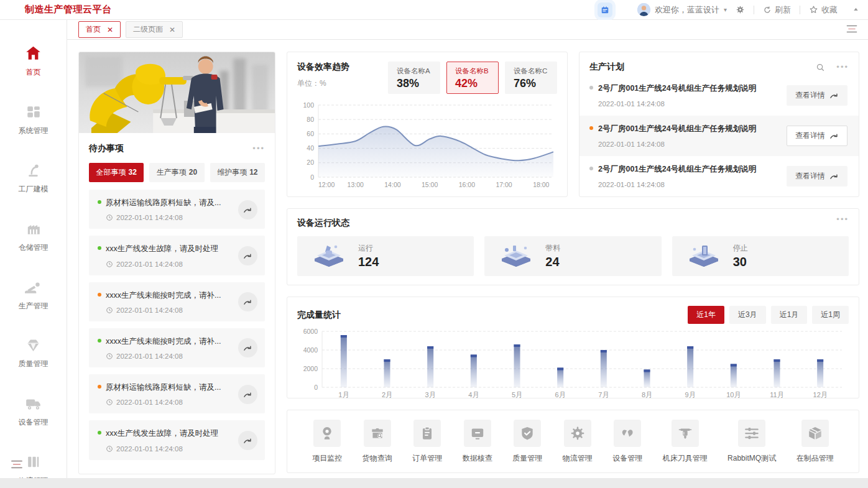 The height and width of the screenshot is (488, 868). I want to click on todo-item-title: xxxx生产线未能按时完成，请补..., so click(163, 295).